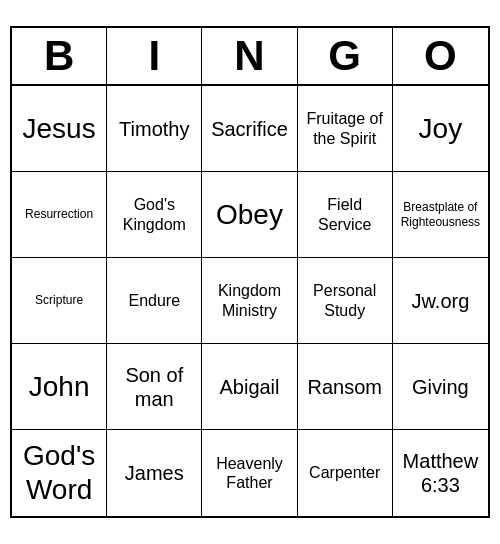 Image resolution: width=500 pixels, height=544 pixels. I want to click on bingo-cell-20: God's Word, so click(60, 473).